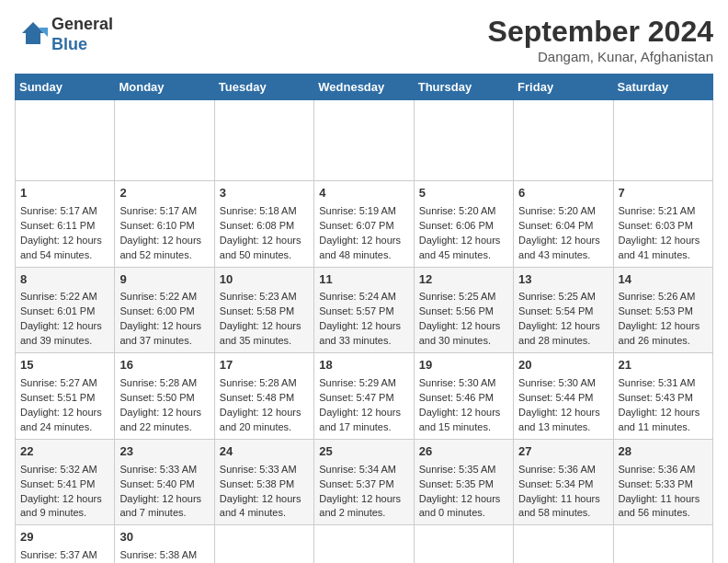 The width and height of the screenshot is (728, 563). Describe the element at coordinates (165, 224) in the screenshot. I see `calendar-cell: 2Sunrise: 5:17 AMSunset: 6:10 PMDaylight…` at that location.